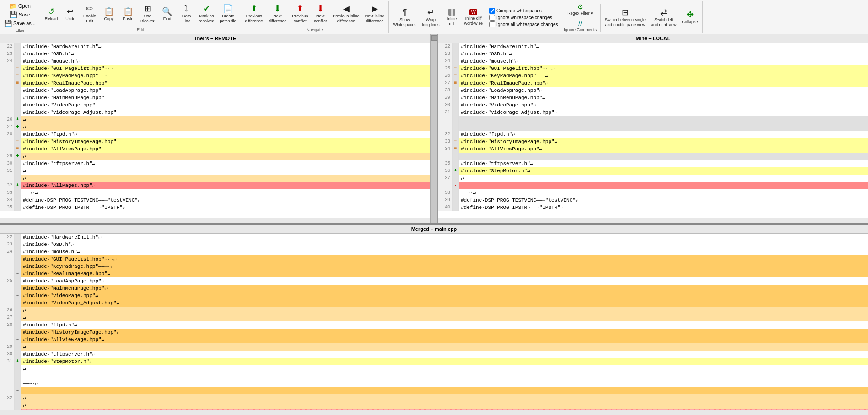 This screenshot has width=868, height=415. I want to click on regex-icon: ⚙, so click(580, 7).